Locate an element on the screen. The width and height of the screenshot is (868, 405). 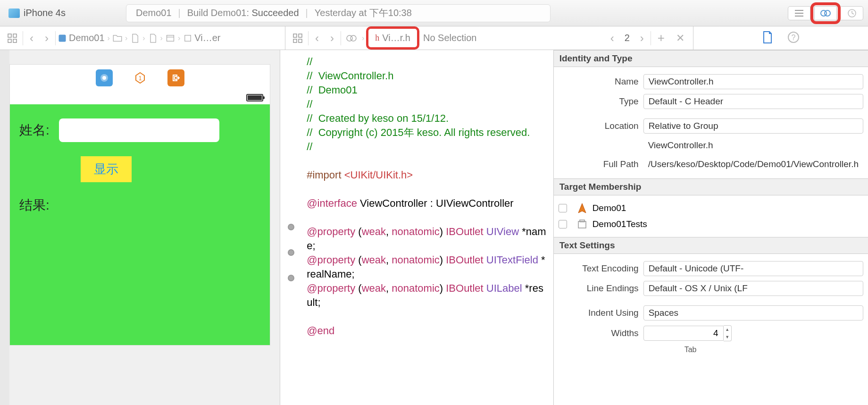
target-row: Demo01Tests is located at coordinates (711, 224).